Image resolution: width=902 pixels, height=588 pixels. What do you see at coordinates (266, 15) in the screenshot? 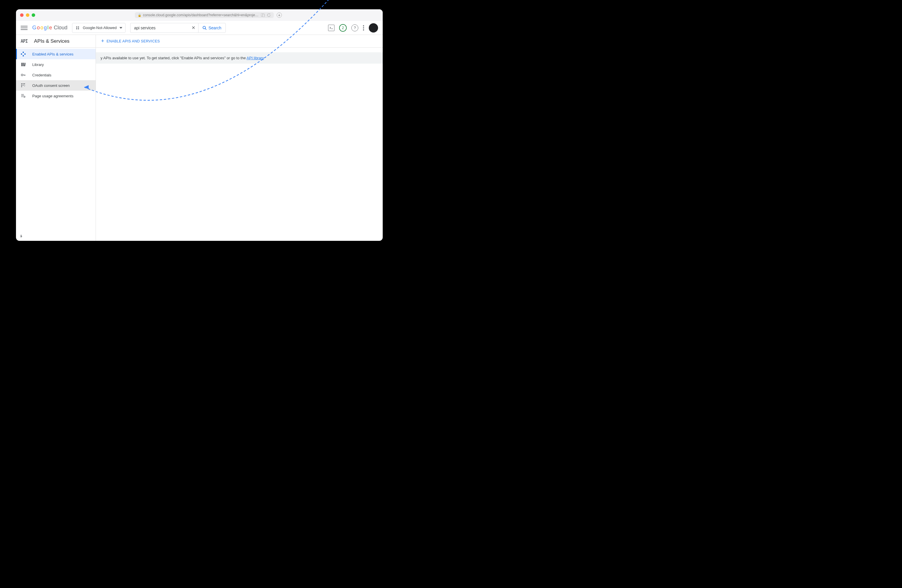
I see `url-actions` at bounding box center [266, 15].